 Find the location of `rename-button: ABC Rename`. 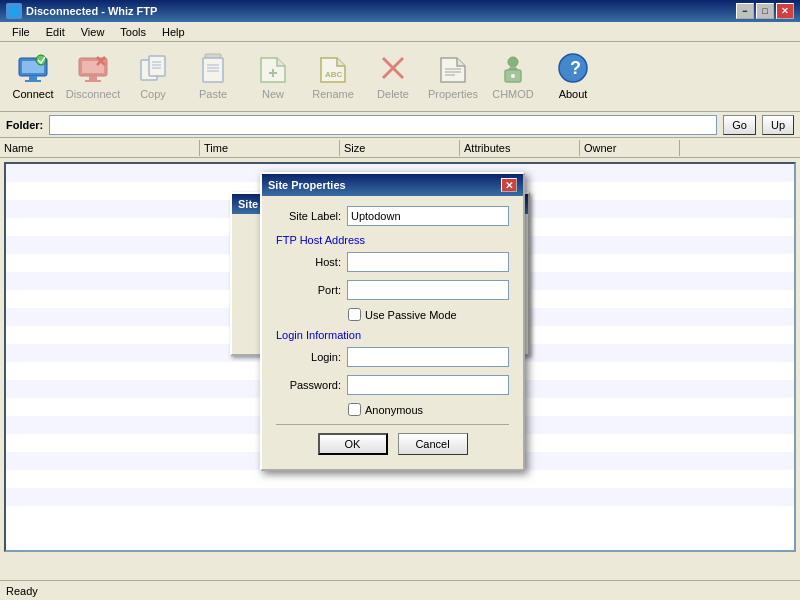

rename-button: ABC Rename is located at coordinates (333, 75).